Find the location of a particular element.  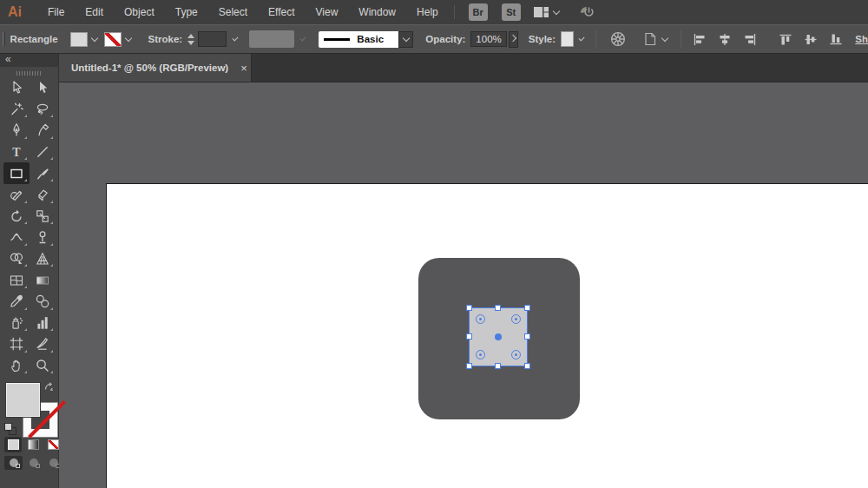

power-saver-button is located at coordinates (587, 12).